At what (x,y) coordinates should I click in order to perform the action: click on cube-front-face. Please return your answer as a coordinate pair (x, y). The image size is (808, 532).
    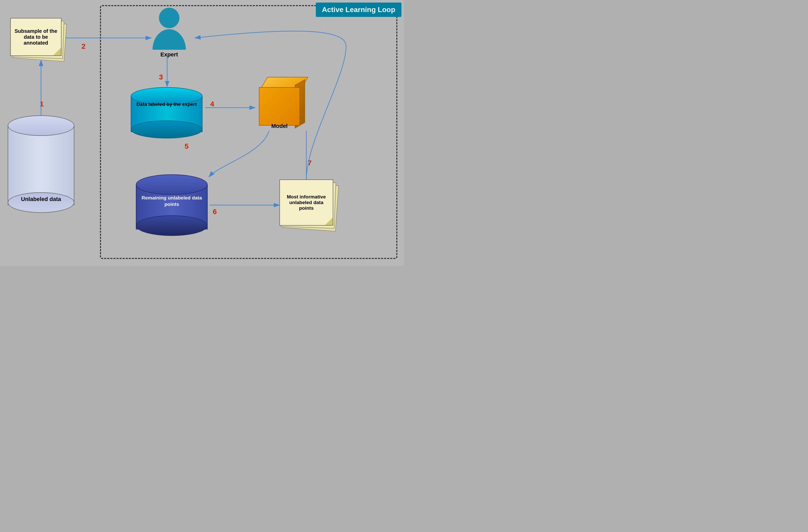
    Looking at the image, I should click on (279, 107).